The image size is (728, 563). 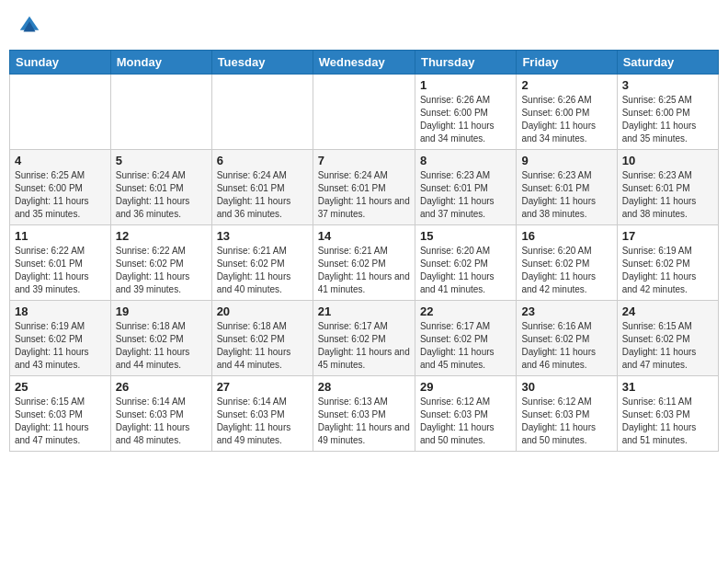 I want to click on day-info: Sunrise: 6:11 AM Sunset: 6:03 PM Dayligh…, so click(x=667, y=421).